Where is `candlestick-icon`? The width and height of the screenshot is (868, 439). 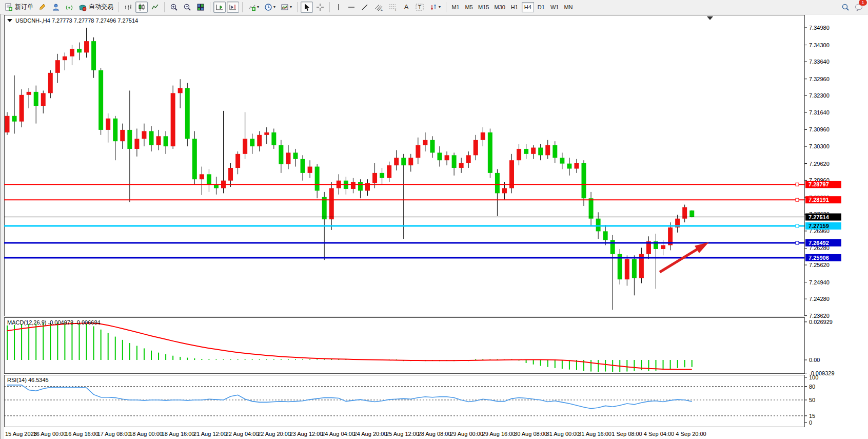 candlestick-icon is located at coordinates (142, 7).